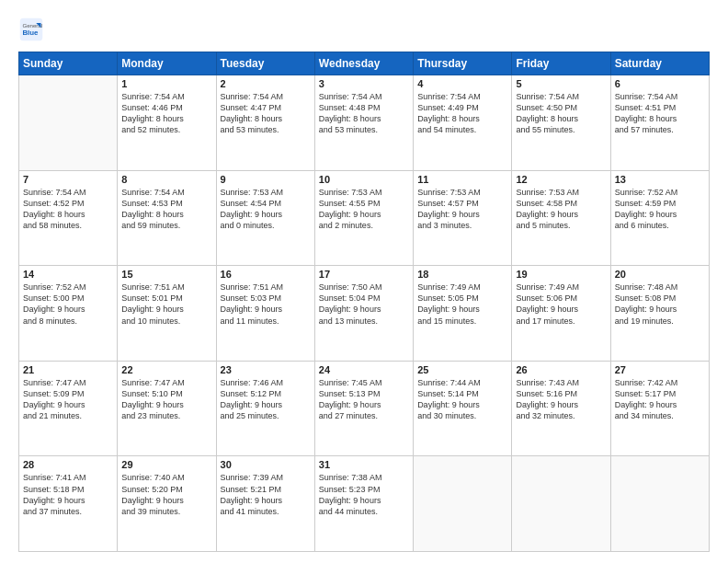 The height and width of the screenshot is (563, 728). What do you see at coordinates (561, 370) in the screenshot?
I see `day-number: 26` at bounding box center [561, 370].